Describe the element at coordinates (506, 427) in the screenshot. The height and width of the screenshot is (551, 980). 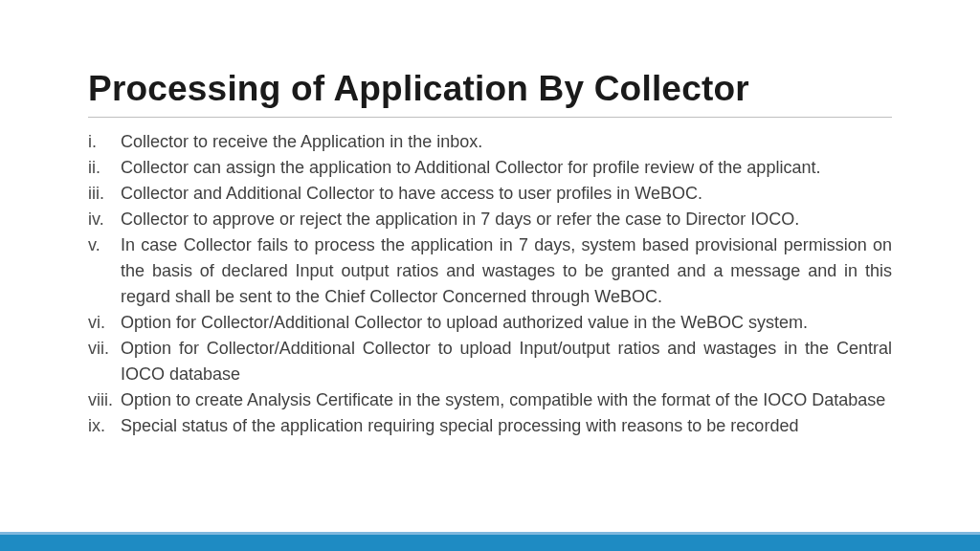
I see `list-item-text: Special status of the application requir…` at that location.